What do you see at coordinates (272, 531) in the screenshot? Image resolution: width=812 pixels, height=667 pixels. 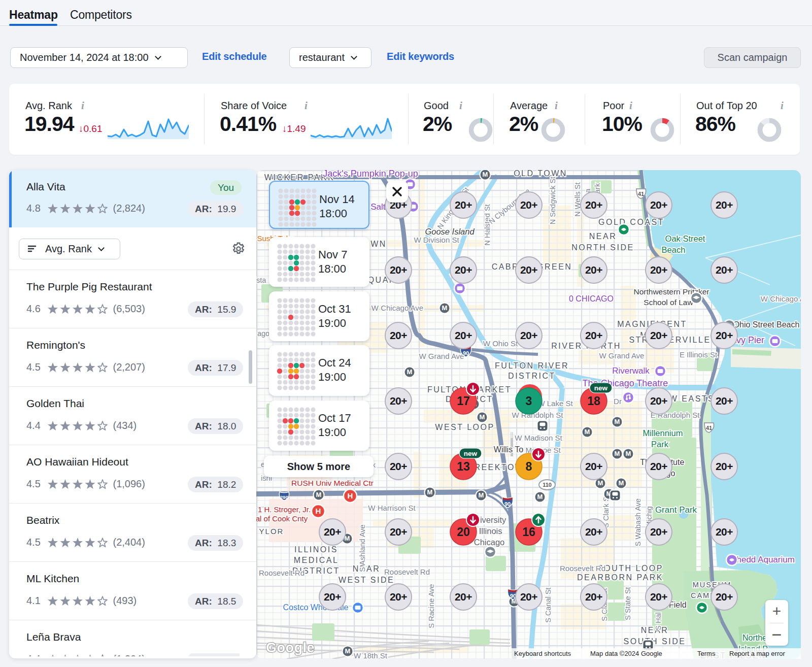 I see `svg-text: YLOR` at bounding box center [272, 531].